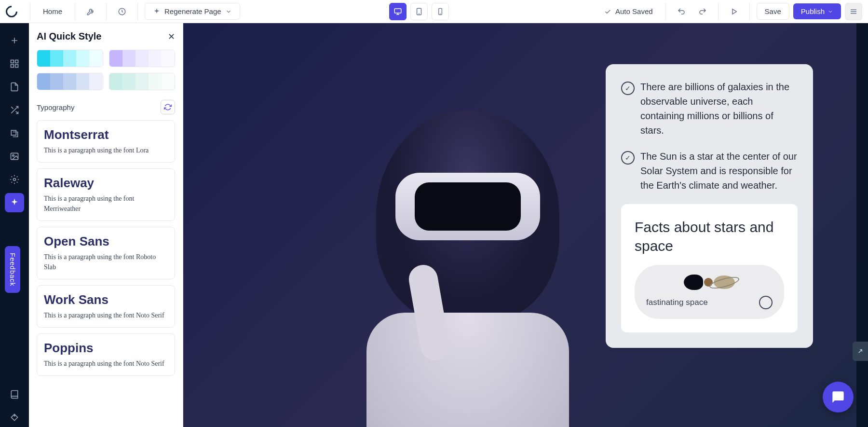 This screenshot has width=868, height=427. What do you see at coordinates (608, 12) in the screenshot?
I see `check-icon` at bounding box center [608, 12].